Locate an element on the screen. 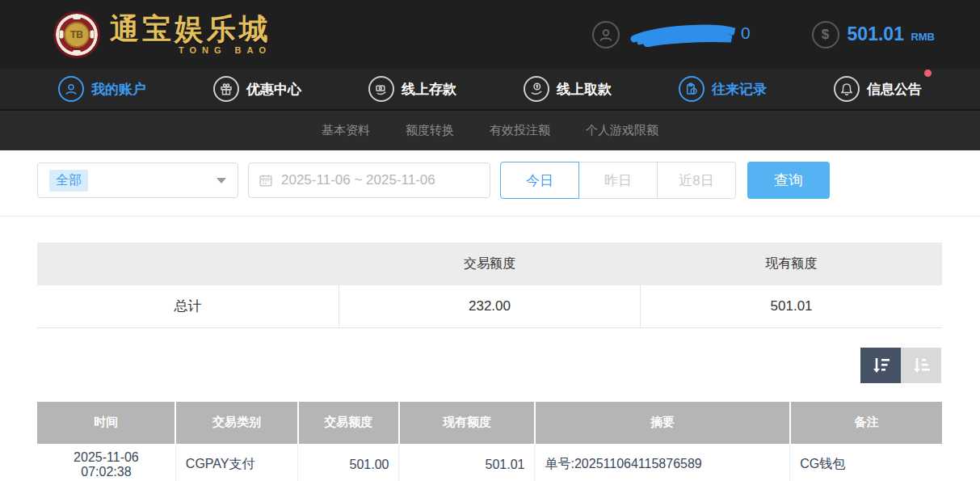 This screenshot has height=481, width=980. subnav-item-quota-transfer: 额度转换 is located at coordinates (430, 131).